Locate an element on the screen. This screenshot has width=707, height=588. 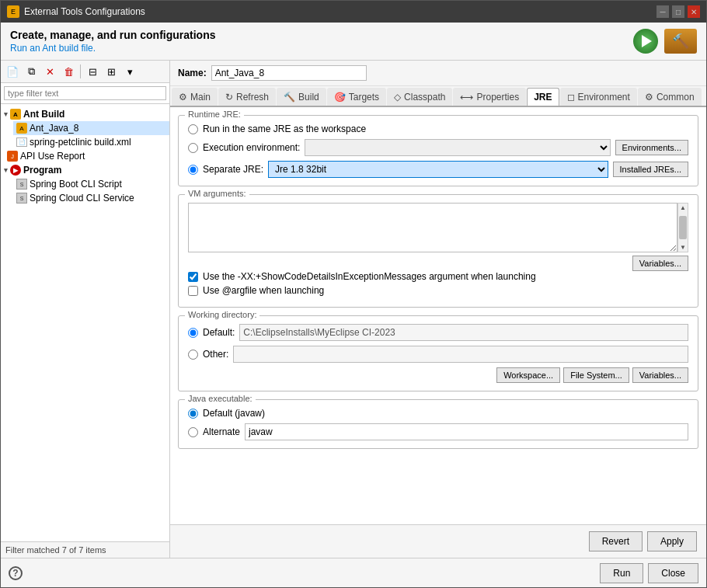
help-icon: ? is located at coordinates (16, 573).